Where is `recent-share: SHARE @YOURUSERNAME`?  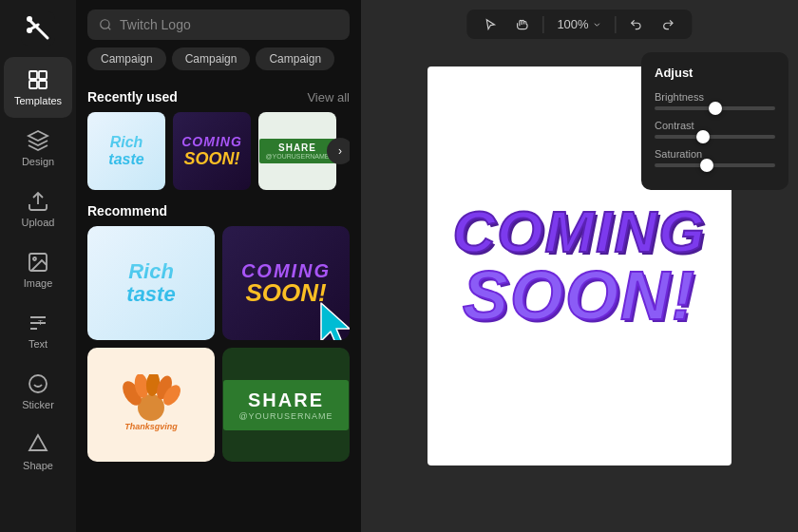 recent-share: SHARE @YOURUSERNAME is located at coordinates (297, 151).